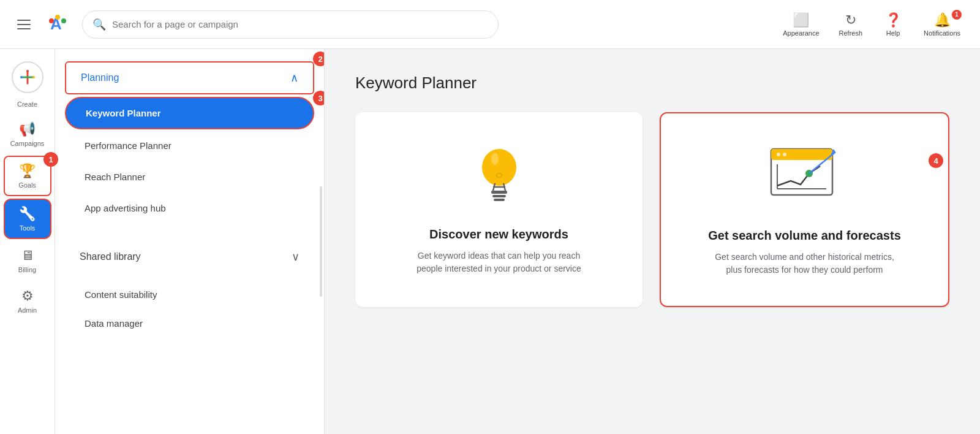 This screenshot has height=434, width=980. Describe the element at coordinates (801, 33) in the screenshot. I see `appearance-label: Appearance` at that location.